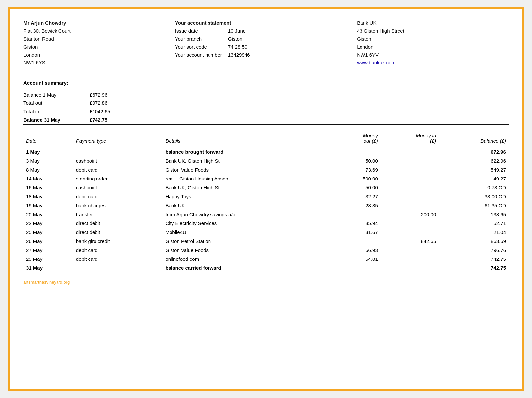  I want to click on account-label: Your account number, so click(202, 55).